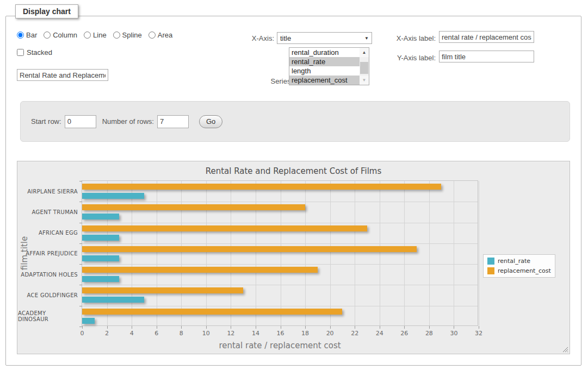 The image size is (588, 370). I want to click on start-row-input, so click(81, 122).